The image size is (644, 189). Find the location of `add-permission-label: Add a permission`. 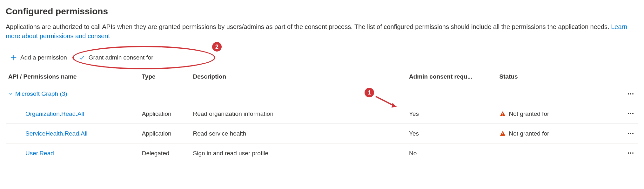

add-permission-label: Add a permission is located at coordinates (44, 58).